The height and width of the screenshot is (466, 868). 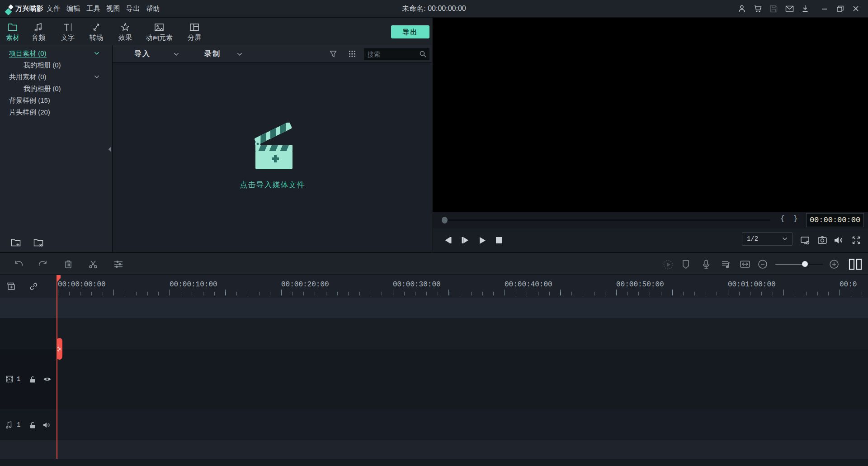 I want to click on mark-in-icon: {, so click(x=783, y=219).